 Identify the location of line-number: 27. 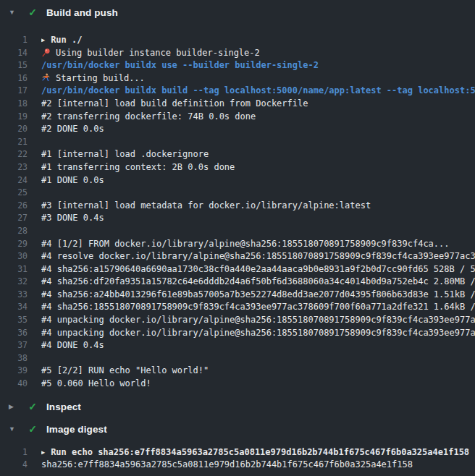
(14, 218).